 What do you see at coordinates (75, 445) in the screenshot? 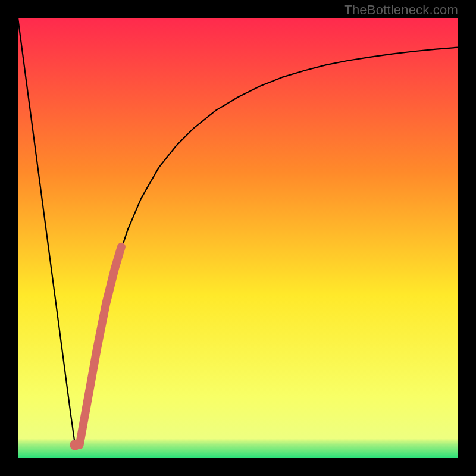
I see `highlight-dot` at bounding box center [75, 445].